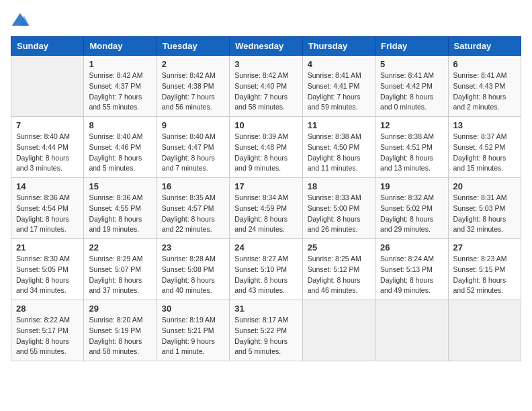 The height and width of the screenshot is (411, 532). What do you see at coordinates (266, 270) in the screenshot?
I see `calendar-week-4: 21Sunrise: 8:30 AMSunset: 5:05 PMDayligh…` at bounding box center [266, 270].